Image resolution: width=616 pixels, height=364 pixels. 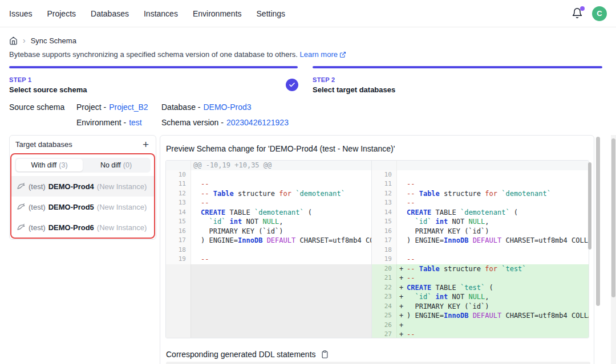 What do you see at coordinates (48, 90) in the screenshot?
I see `step1-title: Select source schema` at bounding box center [48, 90].